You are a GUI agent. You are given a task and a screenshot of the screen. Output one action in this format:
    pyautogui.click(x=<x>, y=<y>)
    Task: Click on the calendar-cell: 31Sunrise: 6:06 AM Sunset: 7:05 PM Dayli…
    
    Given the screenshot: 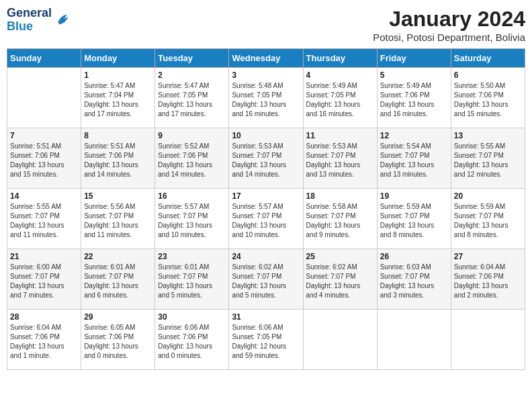 What is the action you would take?
    pyautogui.click(x=266, y=340)
    